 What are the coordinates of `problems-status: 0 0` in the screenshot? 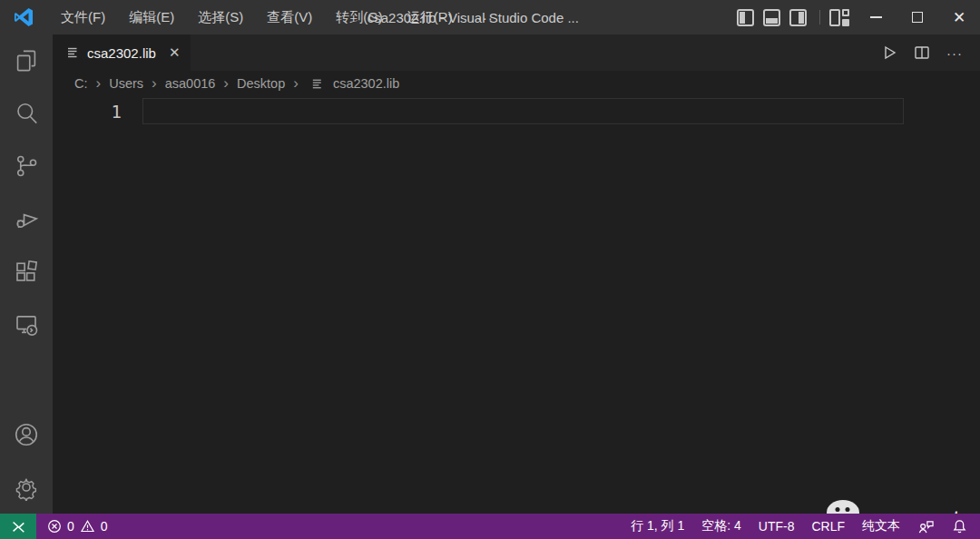 It's located at (78, 526).